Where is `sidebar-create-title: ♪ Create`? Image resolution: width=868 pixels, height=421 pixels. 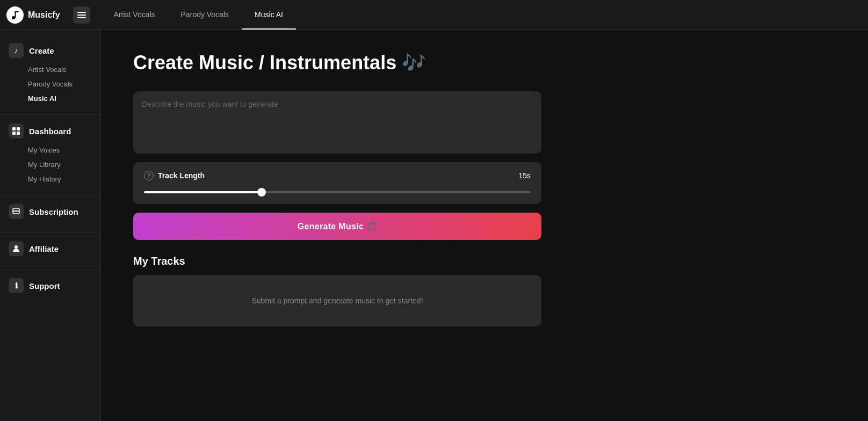 sidebar-create-title: ♪ Create is located at coordinates (50, 50).